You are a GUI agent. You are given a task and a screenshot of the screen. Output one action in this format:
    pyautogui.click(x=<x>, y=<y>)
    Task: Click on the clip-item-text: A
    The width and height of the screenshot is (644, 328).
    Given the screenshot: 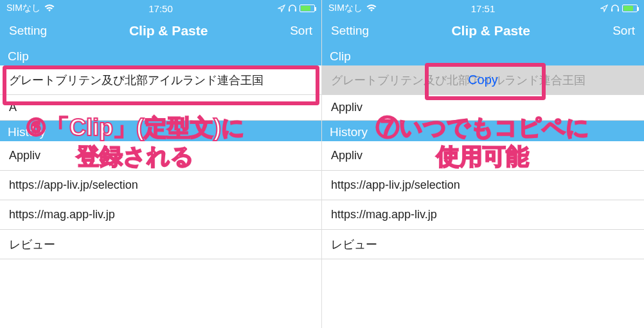 What is the action you would take?
    pyautogui.click(x=13, y=108)
    